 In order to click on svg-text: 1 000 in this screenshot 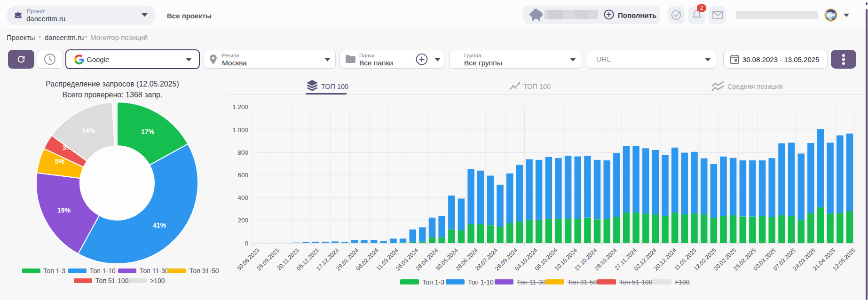, I will do `click(240, 130)`.